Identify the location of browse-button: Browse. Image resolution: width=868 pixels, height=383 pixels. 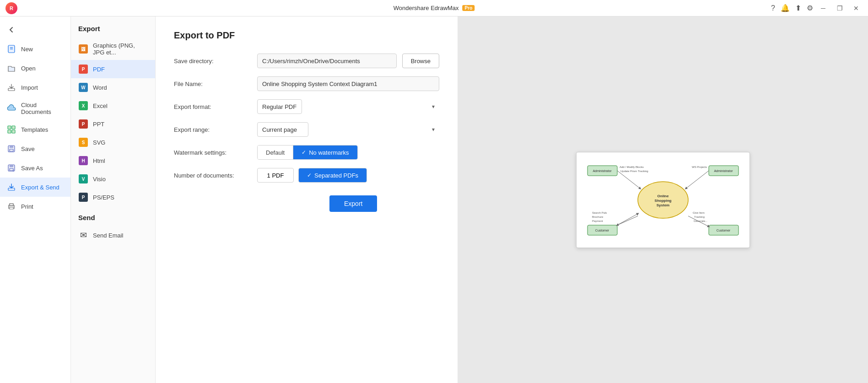
(421, 61).